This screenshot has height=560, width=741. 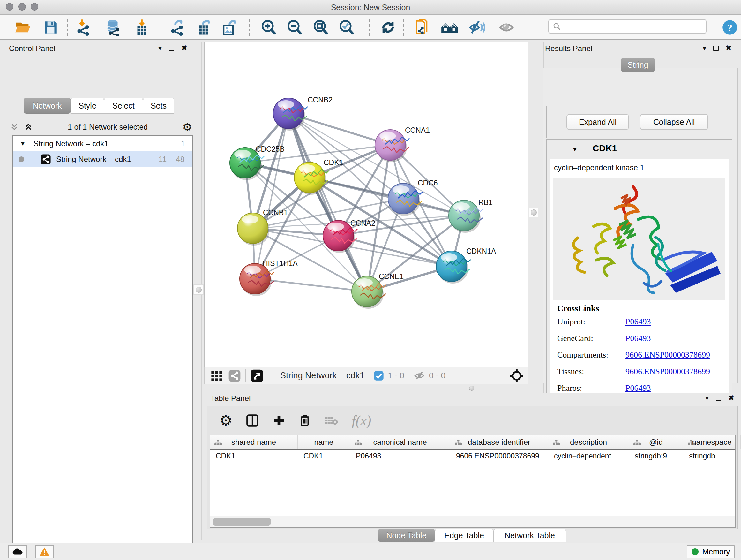 I want to click on network-options-gear-icon: ⚙, so click(x=187, y=127).